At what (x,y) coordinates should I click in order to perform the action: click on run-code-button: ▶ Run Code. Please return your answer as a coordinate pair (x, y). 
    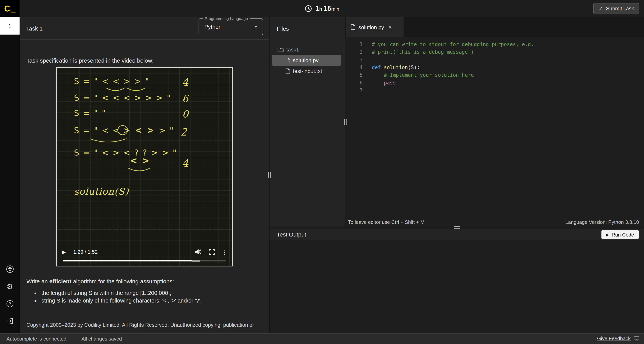
    Looking at the image, I should click on (620, 235).